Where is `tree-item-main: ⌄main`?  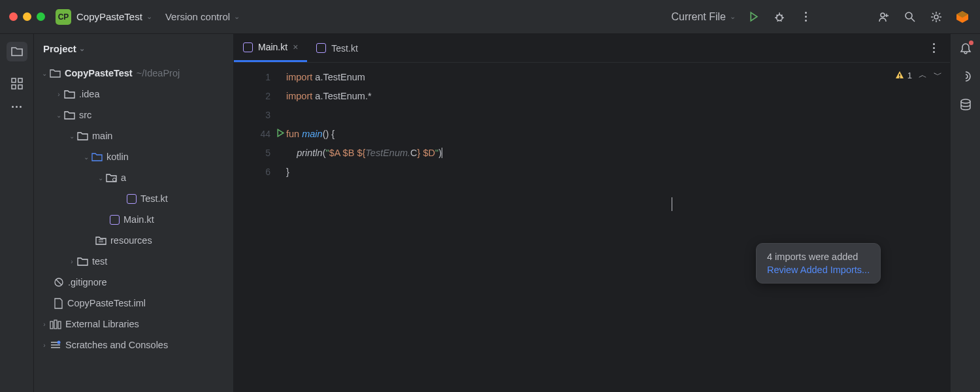
tree-item-main: ⌄main is located at coordinates (135, 136).